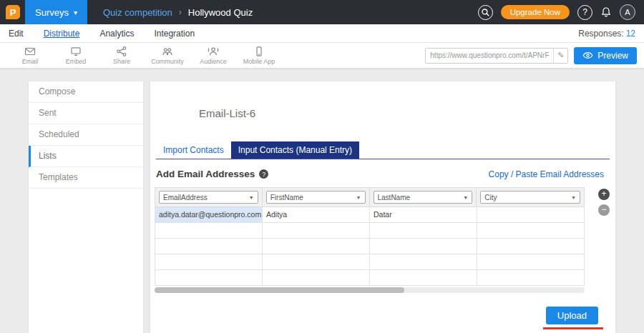  I want to click on tool-audience-label: Audience, so click(213, 61).